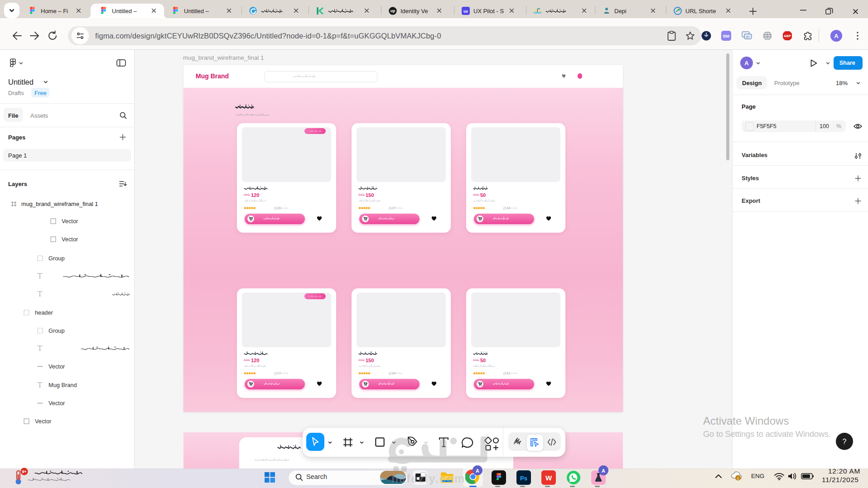  I want to click on svg-text: up, so click(393, 11).